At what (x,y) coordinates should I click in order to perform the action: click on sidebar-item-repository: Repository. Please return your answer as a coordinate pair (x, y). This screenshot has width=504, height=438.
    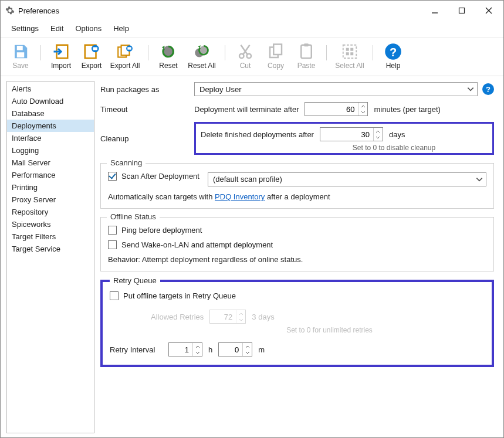
    Looking at the image, I should click on (50, 212).